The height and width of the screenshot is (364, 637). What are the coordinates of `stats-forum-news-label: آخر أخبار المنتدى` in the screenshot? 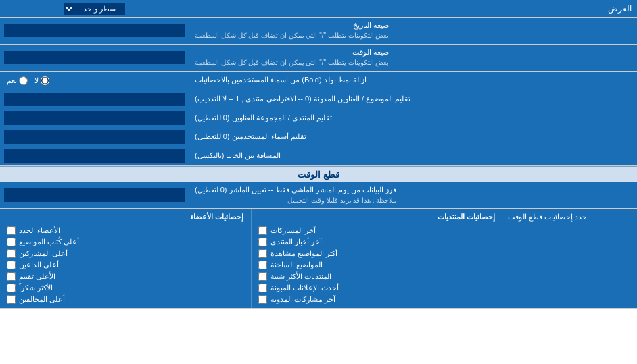 It's located at (296, 242).